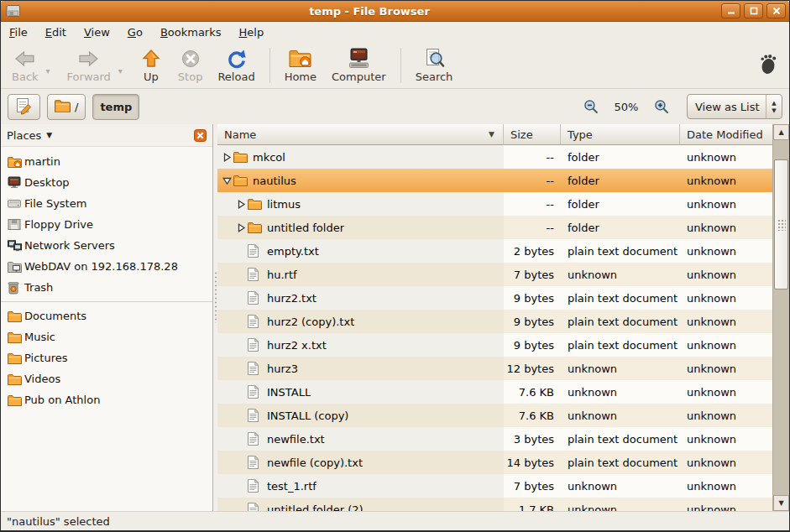 This screenshot has width=790, height=532. Describe the element at coordinates (284, 205) in the screenshot. I see `file-name-label: litmus` at that location.